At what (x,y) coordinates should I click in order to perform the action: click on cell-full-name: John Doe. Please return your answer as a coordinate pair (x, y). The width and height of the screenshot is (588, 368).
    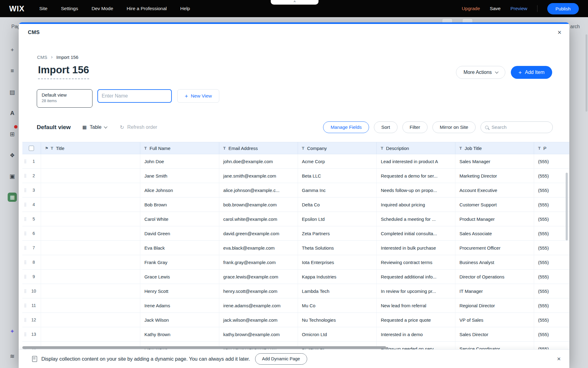
    Looking at the image, I should click on (179, 161).